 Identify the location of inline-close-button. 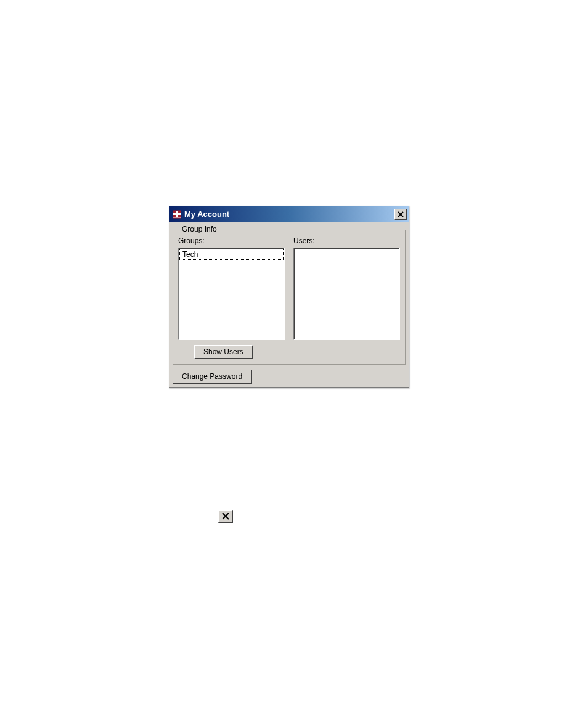
(226, 516).